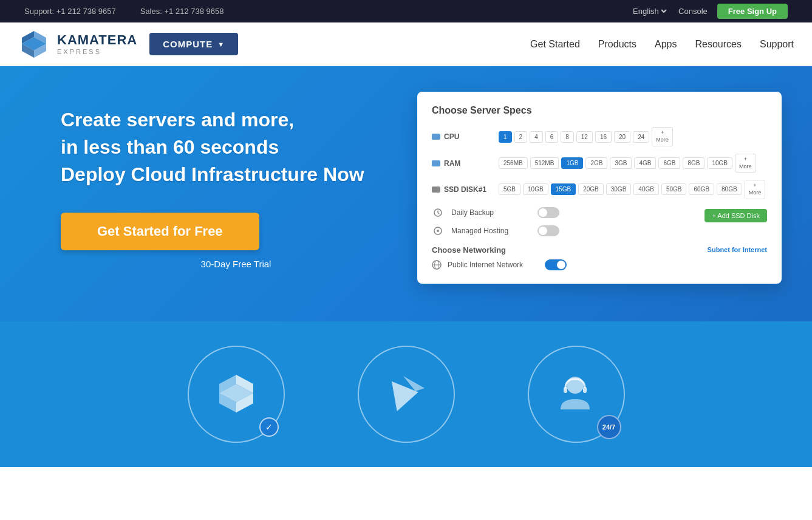 The image size is (812, 520). What do you see at coordinates (662, 44) in the screenshot?
I see `main-navigation: Get Started Products Apps Resources Supp…` at bounding box center [662, 44].